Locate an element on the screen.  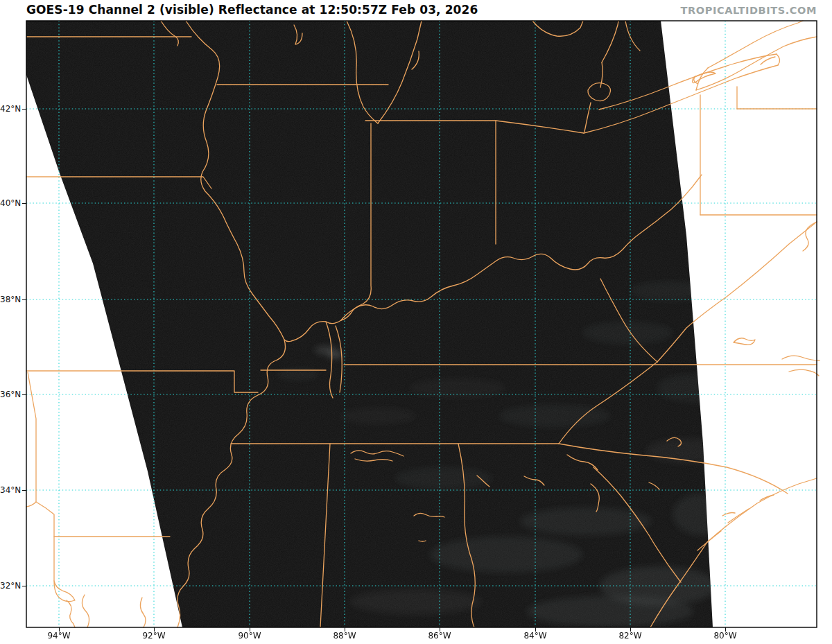
lon-tick-label: 90°W is located at coordinates (250, 636).